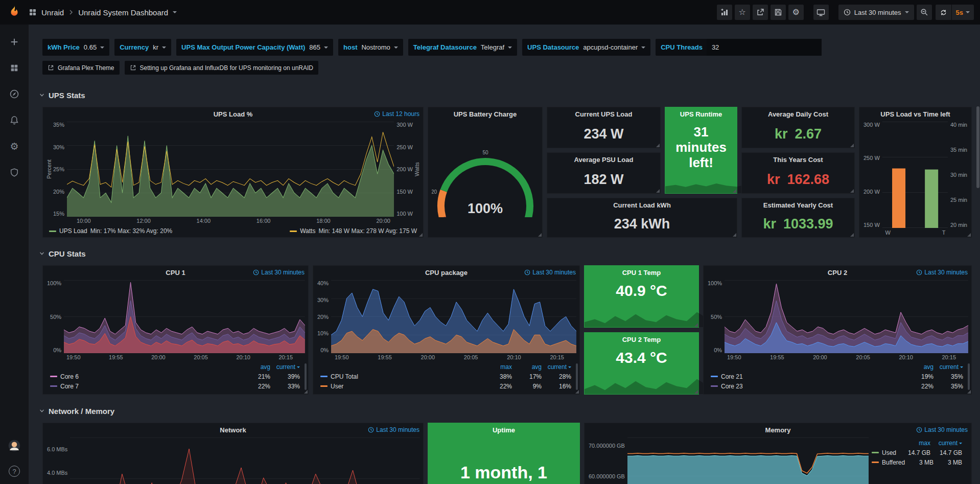  I want to click on sidebar-item-server-admin, so click(14, 172).